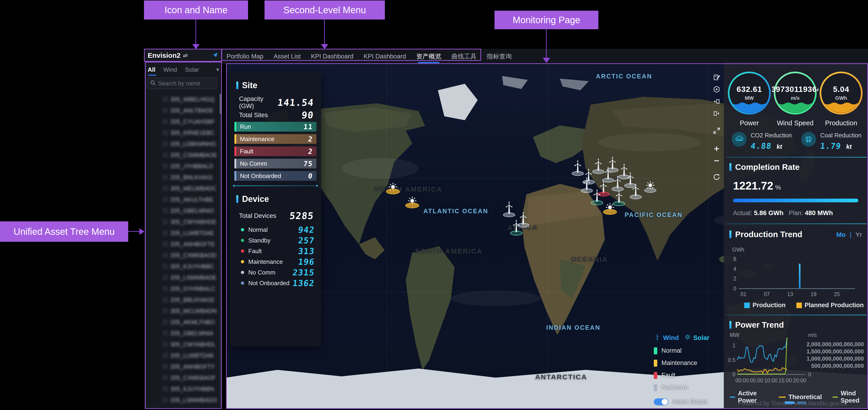 This screenshot has width=868, height=410. Describe the element at coordinates (245, 57) in the screenshot. I see `menu-item-1: Portfolio Map` at that location.